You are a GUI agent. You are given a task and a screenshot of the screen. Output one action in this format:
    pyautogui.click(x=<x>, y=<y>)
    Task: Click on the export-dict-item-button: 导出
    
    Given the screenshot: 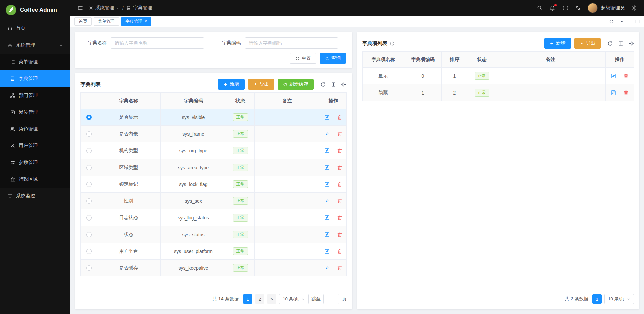 What is the action you would take?
    pyautogui.click(x=588, y=43)
    